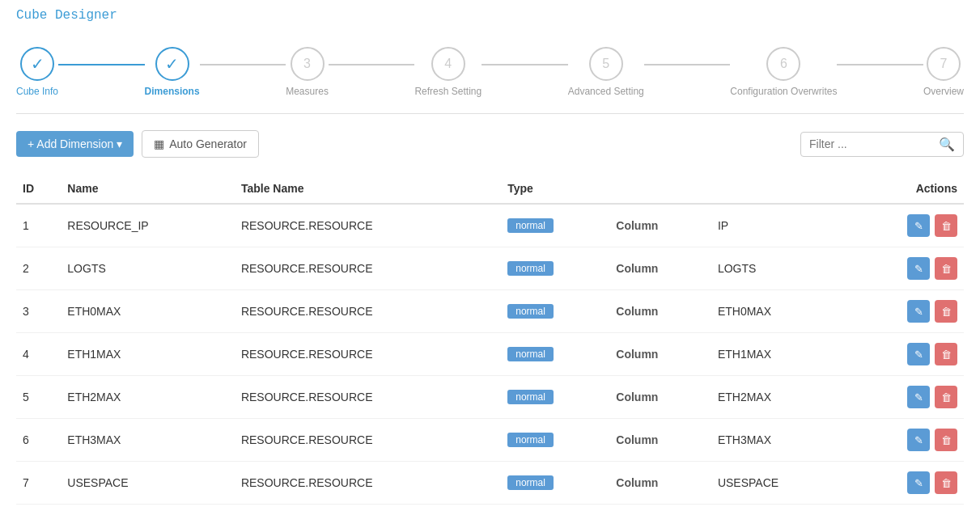  What do you see at coordinates (944, 64) in the screenshot?
I see `step-circle-7: 7` at bounding box center [944, 64].